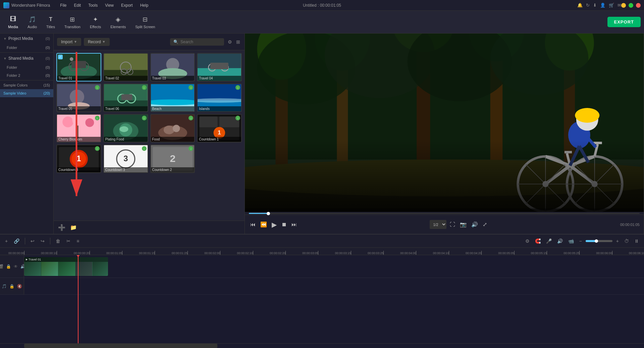 The width and height of the screenshot is (644, 348). I want to click on track-lock-btn: 🔒, so click(9, 267).